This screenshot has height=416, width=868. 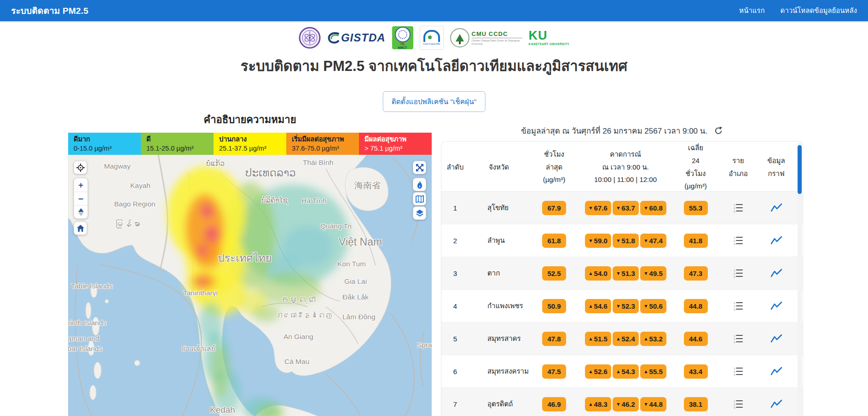 What do you see at coordinates (364, 38) in the screenshot?
I see `gistda-wordmark: GISTDA` at bounding box center [364, 38].